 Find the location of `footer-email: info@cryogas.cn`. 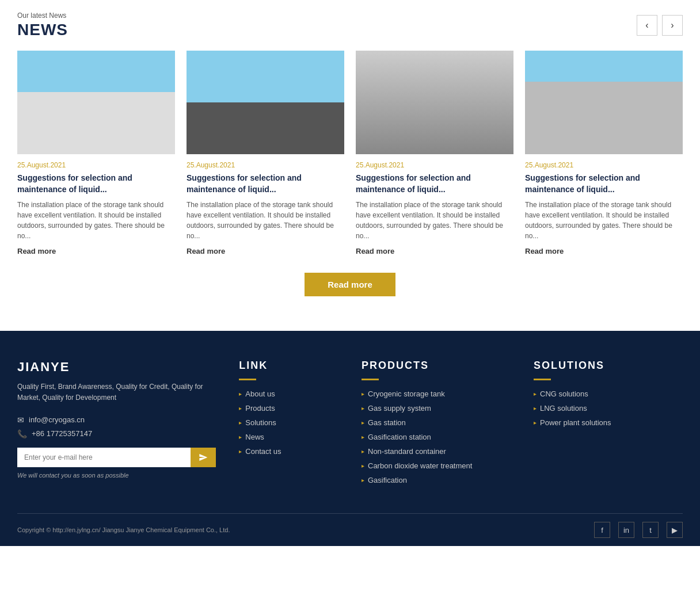

footer-email: info@cryogas.cn is located at coordinates (56, 420).